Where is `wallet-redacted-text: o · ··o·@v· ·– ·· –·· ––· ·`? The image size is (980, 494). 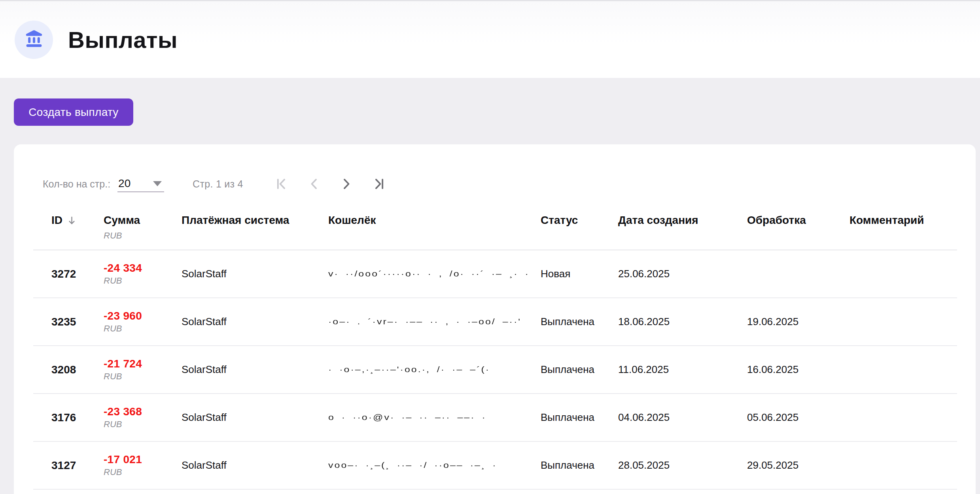 wallet-redacted-text: o · ··o·@v· ·– ·· –·· ––· · is located at coordinates (407, 418).